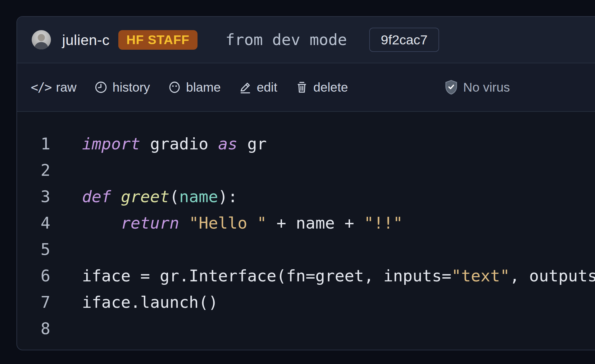 The image size is (595, 364). What do you see at coordinates (158, 40) in the screenshot?
I see `hf-staff-badge: HF STAFF` at bounding box center [158, 40].